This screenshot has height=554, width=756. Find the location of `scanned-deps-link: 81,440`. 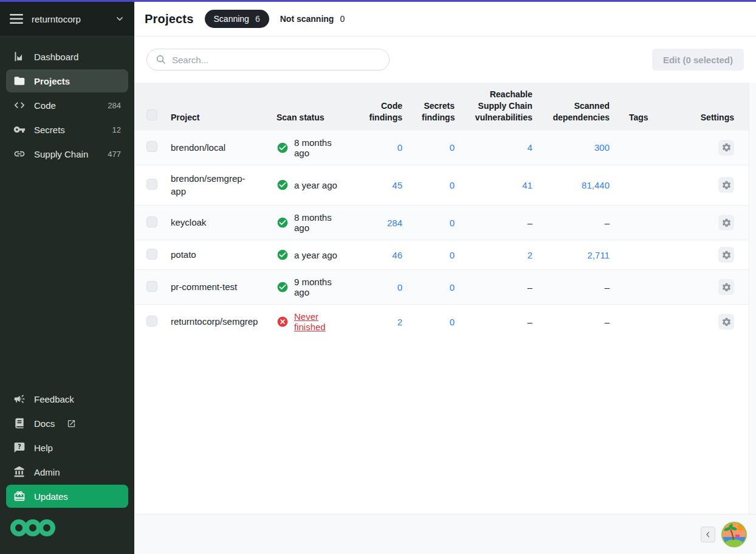

scanned-deps-link: 81,440 is located at coordinates (596, 185).